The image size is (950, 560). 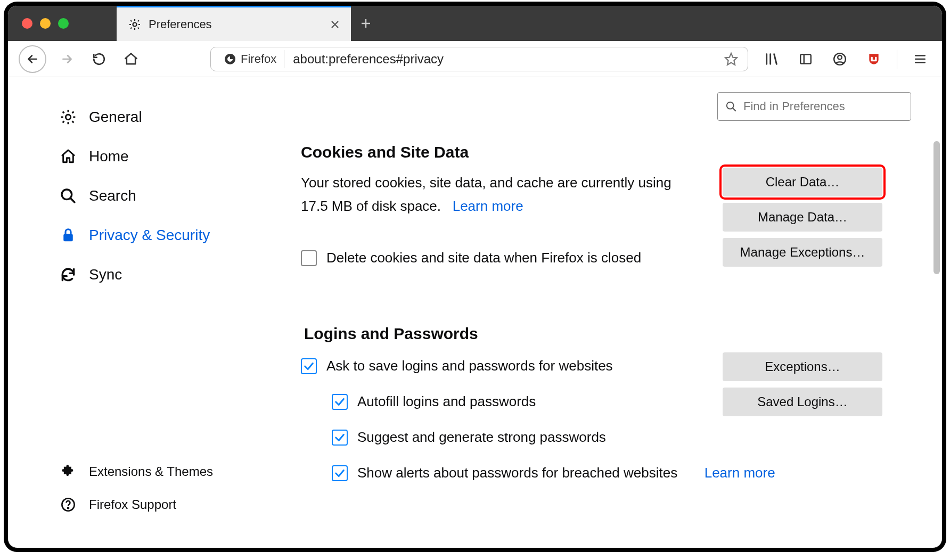 What do you see at coordinates (920, 59) in the screenshot?
I see `menu-button` at bounding box center [920, 59].